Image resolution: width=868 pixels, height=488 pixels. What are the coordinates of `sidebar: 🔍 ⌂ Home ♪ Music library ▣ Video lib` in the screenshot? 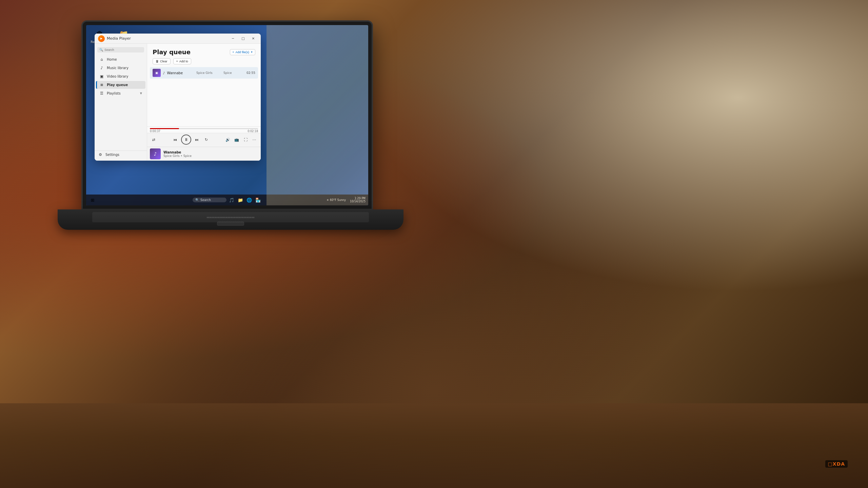 It's located at (121, 102).